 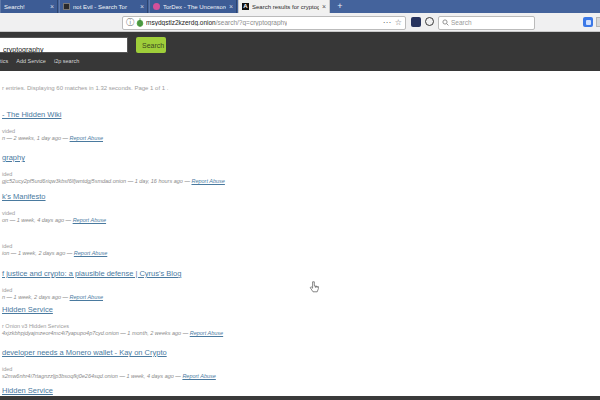 I want to click on result-description: r Onion v3 Hidden Services, so click(x=36, y=326).